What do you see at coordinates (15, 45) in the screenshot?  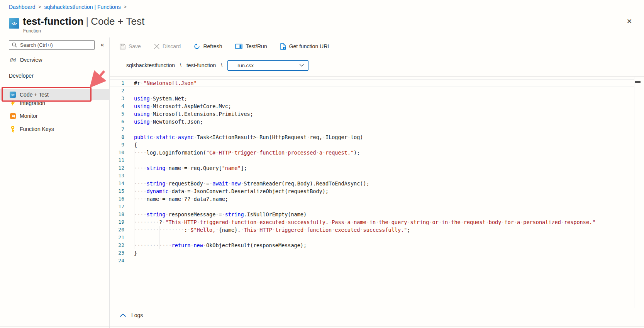 I see `search-icon` at bounding box center [15, 45].